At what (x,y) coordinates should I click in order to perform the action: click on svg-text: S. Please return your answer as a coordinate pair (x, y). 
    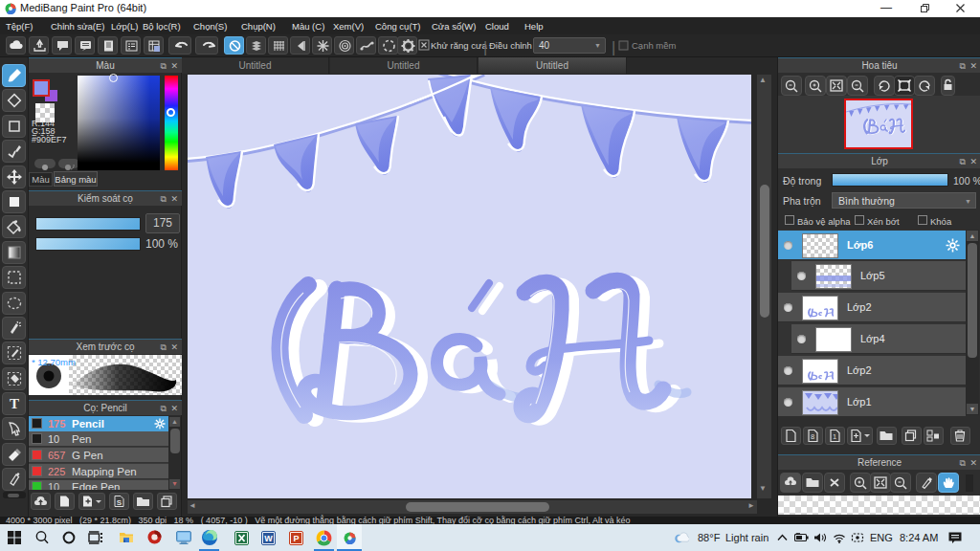
    Looking at the image, I should click on (120, 503).